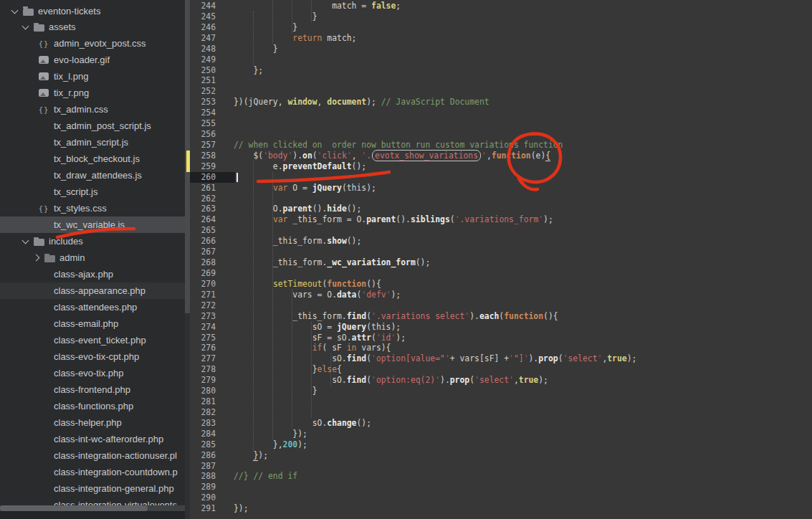  I want to click on code-line-287: 287, so click(501, 466).